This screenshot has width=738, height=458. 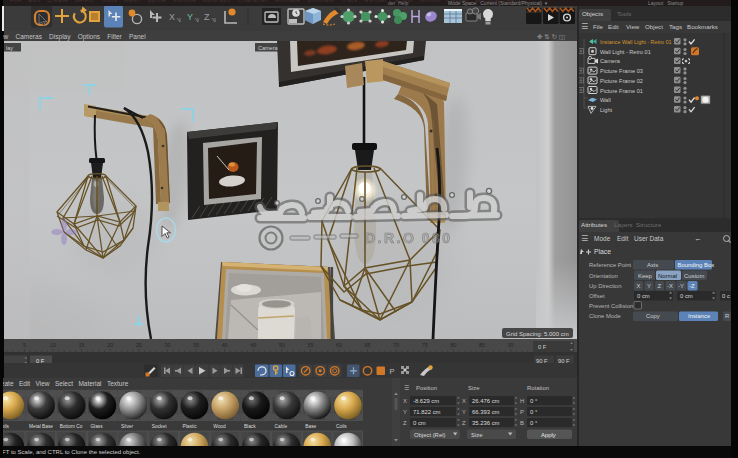 I want to click on svg-text: Black, so click(x=250, y=426).